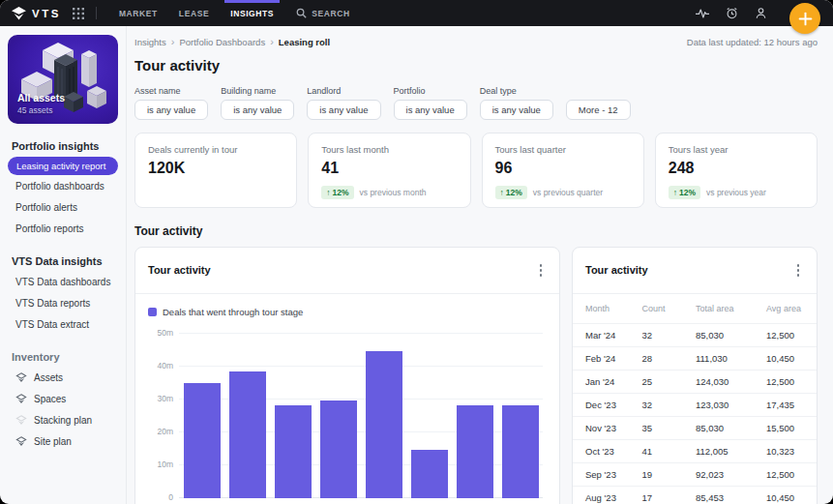 Image resolution: width=833 pixels, height=504 pixels. Describe the element at coordinates (695, 358) in the screenshot. I see `table-row: Feb '2428111,03010,450` at that location.